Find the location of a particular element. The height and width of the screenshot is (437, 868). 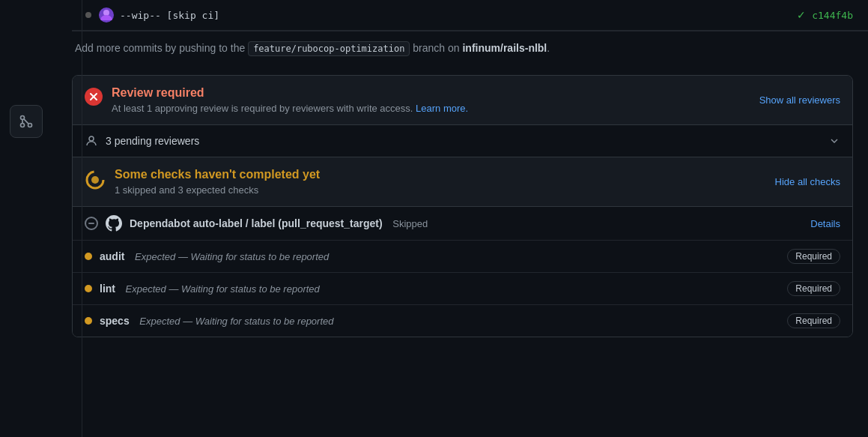

hide-all-checks-link: Hide all checks is located at coordinates (807, 181).